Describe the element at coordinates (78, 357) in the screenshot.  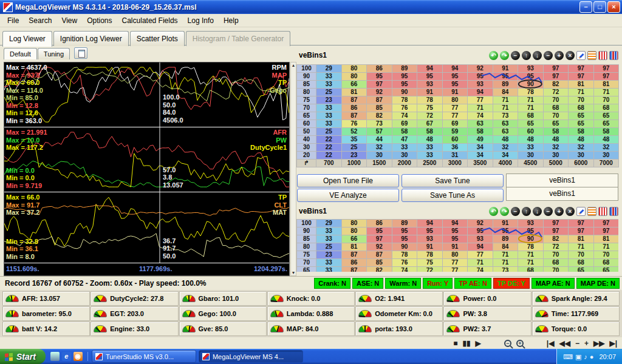
I see `media-player-icon: ◉` at that location.